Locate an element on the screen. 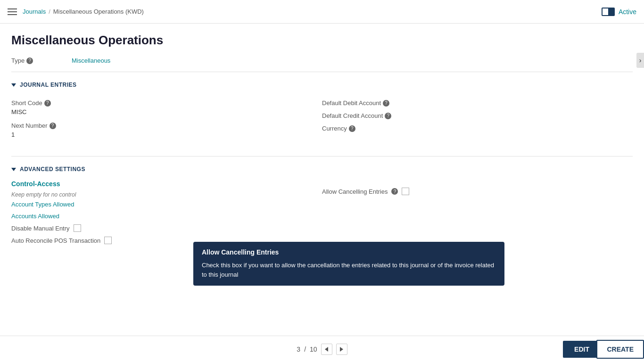 The image size is (644, 362). next-number-field: Next Number ? 1 is located at coordinates (167, 131).